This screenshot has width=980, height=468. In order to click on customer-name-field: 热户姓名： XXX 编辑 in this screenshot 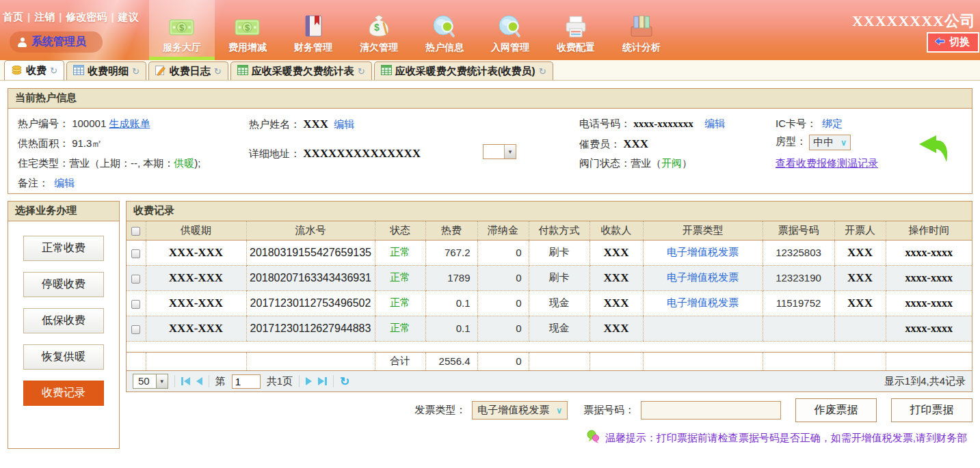, I will do `click(302, 124)`.